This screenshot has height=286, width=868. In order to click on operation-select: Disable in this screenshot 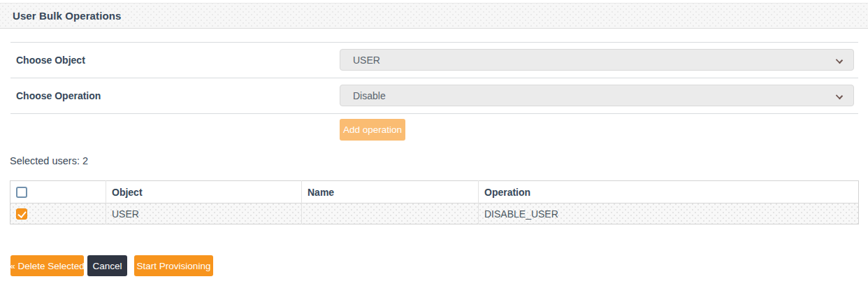, I will do `click(597, 95)`.